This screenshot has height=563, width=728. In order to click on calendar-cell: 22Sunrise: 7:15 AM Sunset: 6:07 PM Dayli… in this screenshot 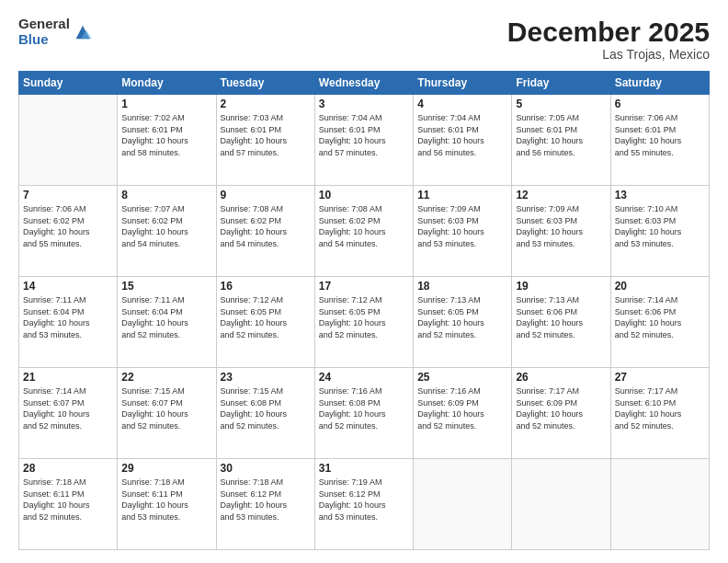, I will do `click(167, 414)`.